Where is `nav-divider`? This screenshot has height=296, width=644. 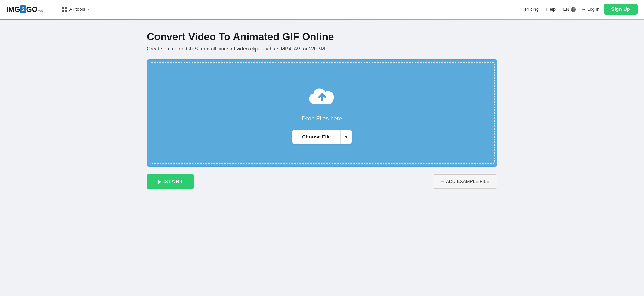
nav-divider is located at coordinates (55, 9).